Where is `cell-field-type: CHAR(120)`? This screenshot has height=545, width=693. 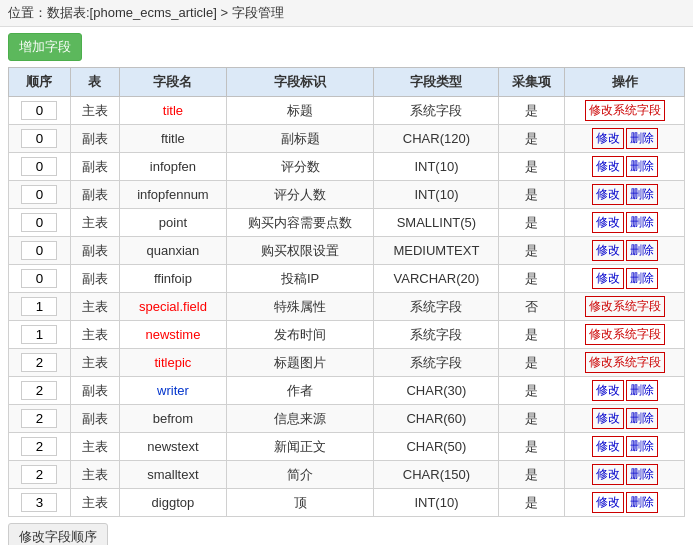 cell-field-type: CHAR(120) is located at coordinates (436, 139).